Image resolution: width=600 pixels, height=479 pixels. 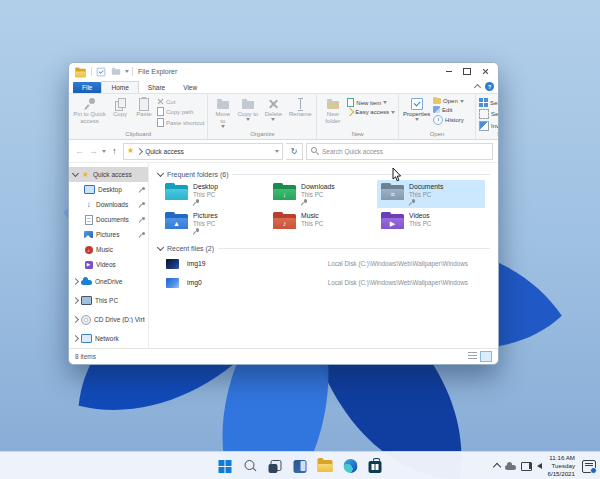 What do you see at coordinates (120, 87) in the screenshot?
I see `tab-home: Home` at bounding box center [120, 87].